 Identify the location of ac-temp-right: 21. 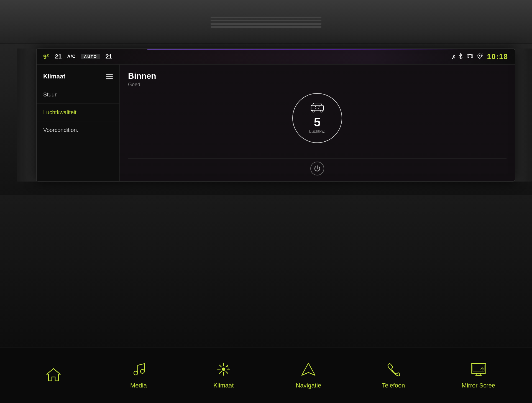
(109, 57).